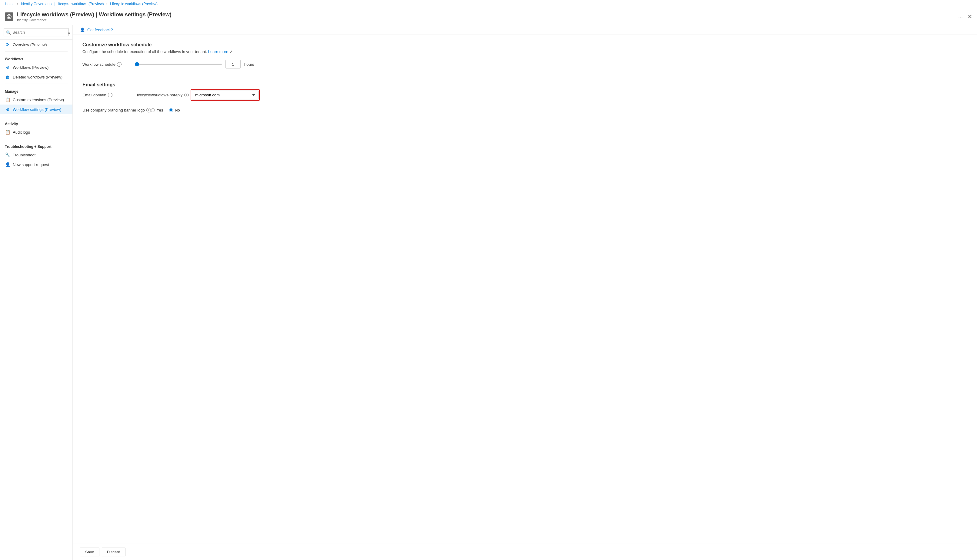 The image size is (977, 560). Describe the element at coordinates (525, 45) in the screenshot. I see `customize-title: Customize workflow schedule` at that location.